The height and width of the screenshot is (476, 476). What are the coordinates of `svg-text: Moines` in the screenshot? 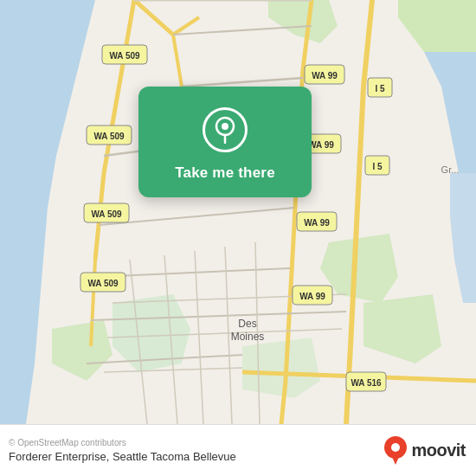 It's located at (248, 337).